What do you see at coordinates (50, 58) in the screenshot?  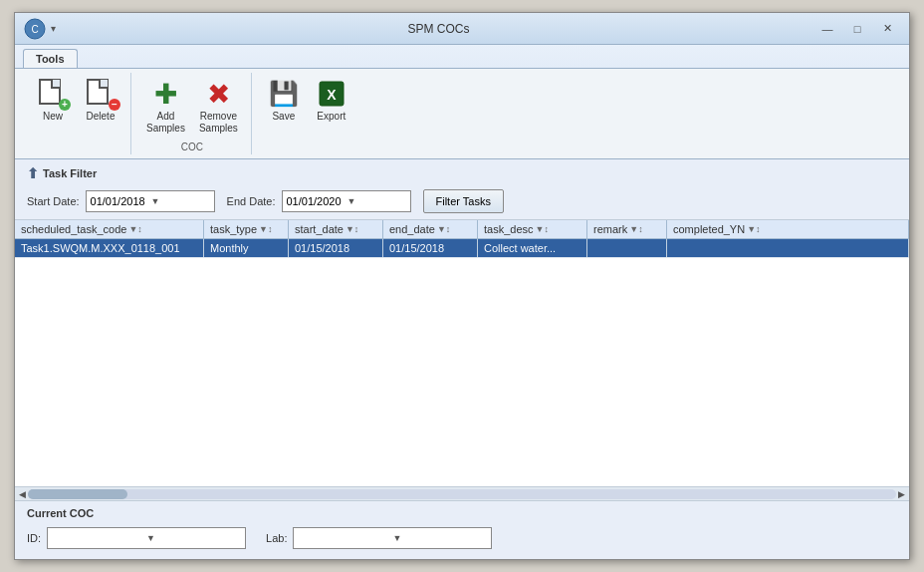 I see `tab-tools: Tools` at bounding box center [50, 58].